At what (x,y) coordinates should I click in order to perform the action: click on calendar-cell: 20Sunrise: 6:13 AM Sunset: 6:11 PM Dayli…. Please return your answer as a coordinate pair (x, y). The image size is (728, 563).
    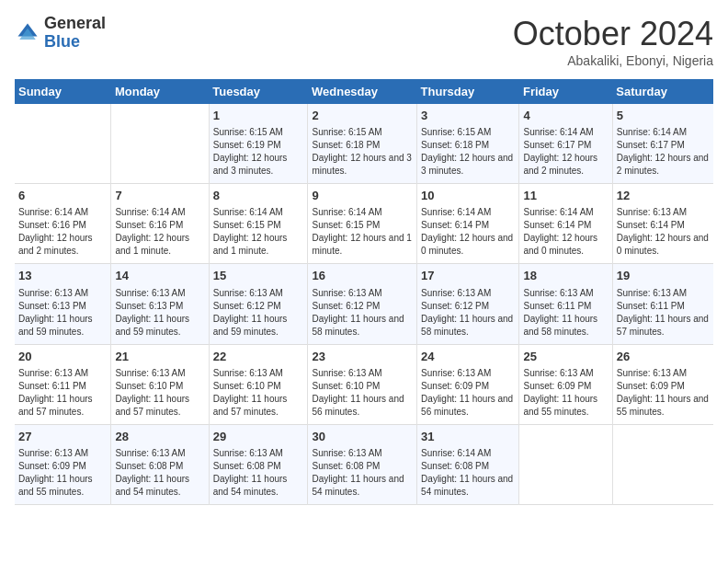
    Looking at the image, I should click on (63, 385).